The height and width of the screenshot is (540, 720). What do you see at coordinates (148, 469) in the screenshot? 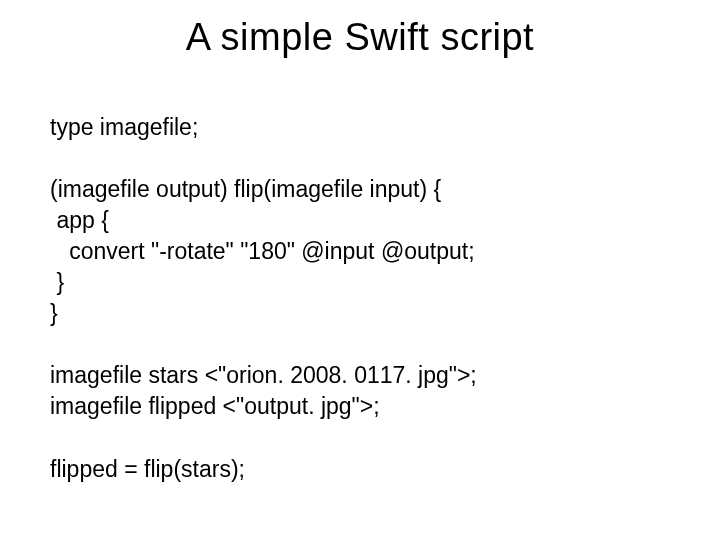
I see `code-line: flipped = flip(stars);` at bounding box center [148, 469].